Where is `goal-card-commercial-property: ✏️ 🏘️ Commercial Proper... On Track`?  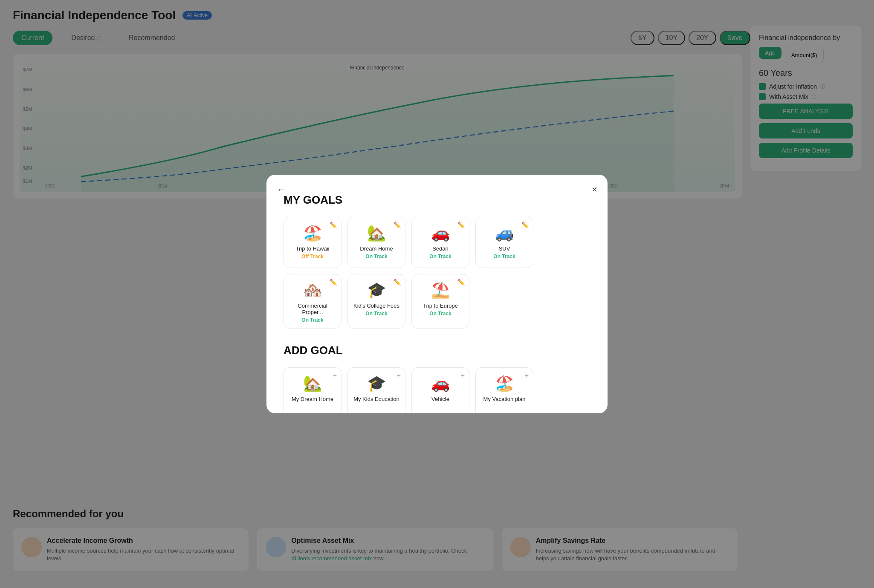 goal-card-commercial-property: ✏️ 🏘️ Commercial Proper... On Track is located at coordinates (313, 301).